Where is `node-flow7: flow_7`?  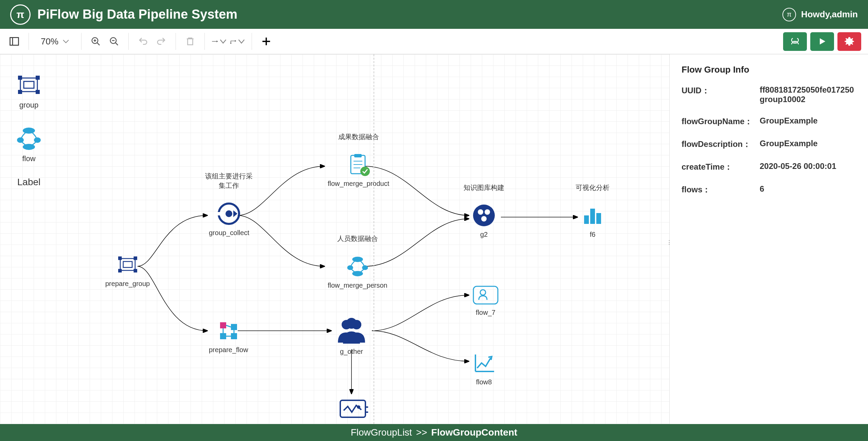
node-flow7: flow_7 is located at coordinates (486, 301).